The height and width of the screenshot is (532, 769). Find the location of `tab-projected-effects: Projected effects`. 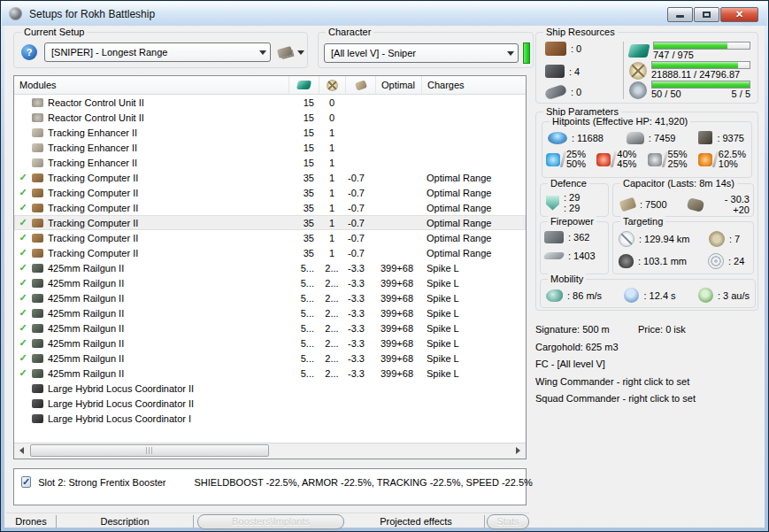

tab-projected-effects: Projected effects is located at coordinates (416, 521).